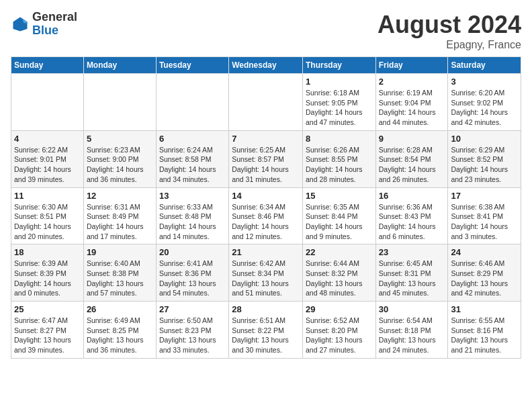  Describe the element at coordinates (485, 330) in the screenshot. I see `calendar-cell: 31Sunrise: 6:55 AMSunset: 8:16 PMDayligh…` at that location.